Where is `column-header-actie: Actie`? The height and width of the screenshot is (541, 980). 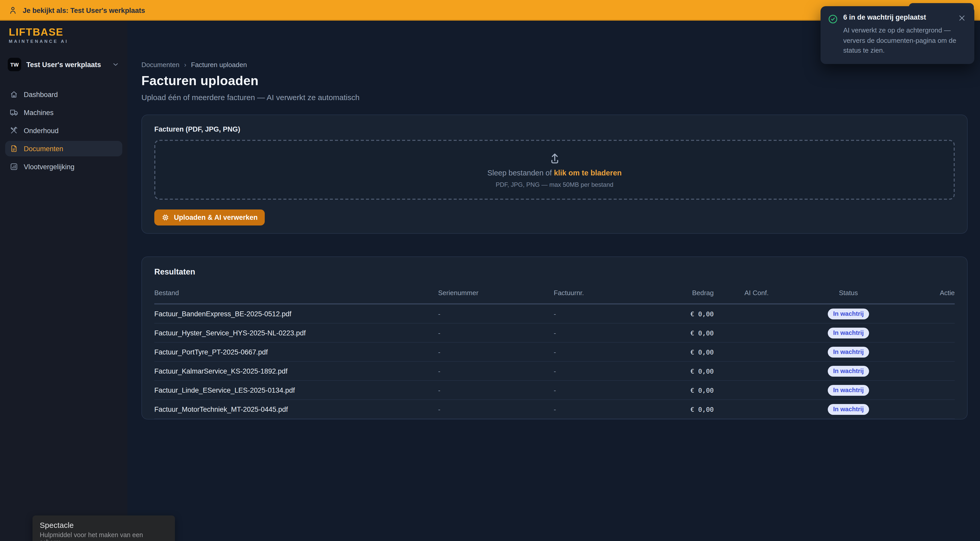 column-header-actie: Actie is located at coordinates (926, 293).